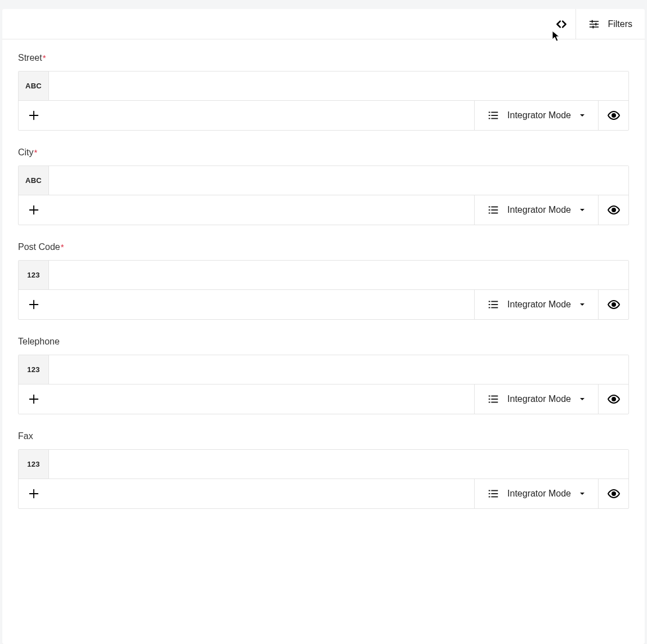  What do you see at coordinates (620, 24) in the screenshot?
I see `filters-label: Filters` at bounding box center [620, 24].